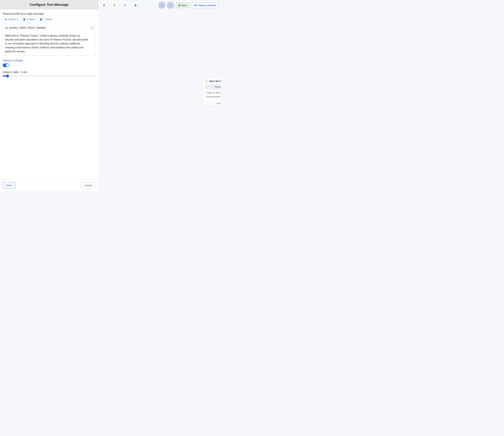 This screenshot has height=436, width=504. What do you see at coordinates (212, 103) in the screenshot?
I see `start-node-footer: Compose next message` at bounding box center [212, 103].